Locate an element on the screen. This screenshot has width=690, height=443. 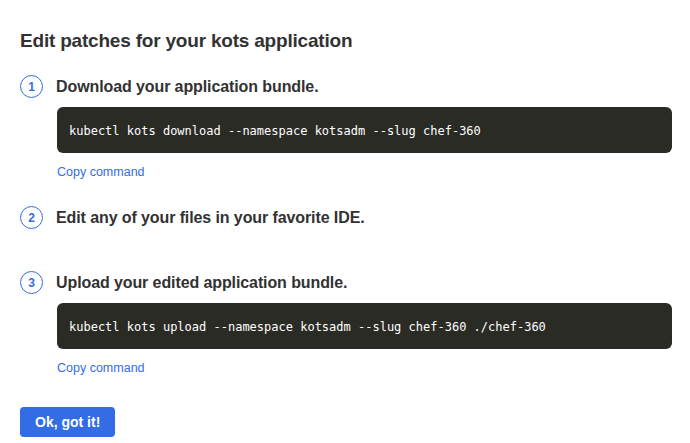
ok-got-it-button: Ok, got it! is located at coordinates (68, 422).